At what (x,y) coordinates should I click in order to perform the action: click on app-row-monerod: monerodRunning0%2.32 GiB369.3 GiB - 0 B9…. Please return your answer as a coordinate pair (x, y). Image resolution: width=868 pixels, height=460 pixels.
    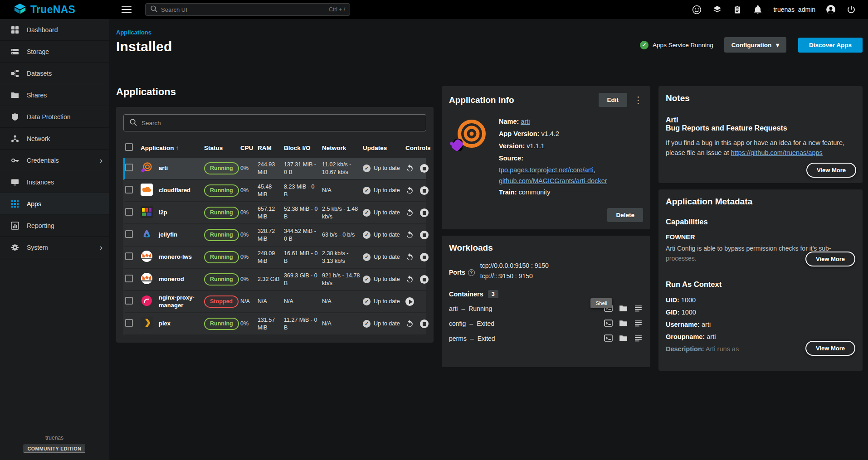
    Looking at the image, I should click on (275, 280).